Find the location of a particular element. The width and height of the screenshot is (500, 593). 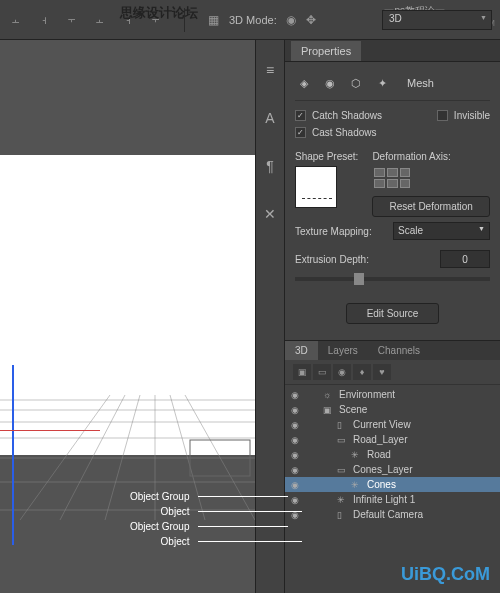

grid-icon: ▦ is located at coordinates (213, 20).